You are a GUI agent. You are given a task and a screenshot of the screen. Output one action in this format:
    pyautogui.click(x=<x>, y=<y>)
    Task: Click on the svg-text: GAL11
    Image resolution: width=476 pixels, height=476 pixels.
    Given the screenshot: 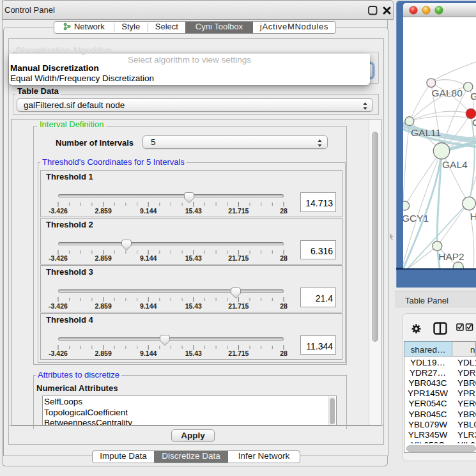 What is the action you would take?
    pyautogui.click(x=426, y=133)
    